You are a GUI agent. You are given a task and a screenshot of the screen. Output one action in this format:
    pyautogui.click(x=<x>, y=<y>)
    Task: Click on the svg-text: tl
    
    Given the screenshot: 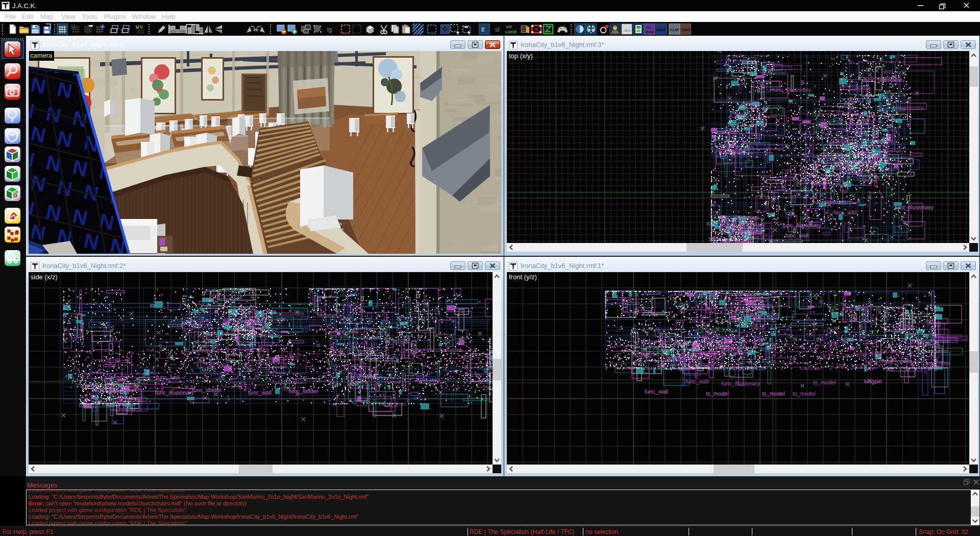 What is the action you would take?
    pyautogui.click(x=483, y=30)
    